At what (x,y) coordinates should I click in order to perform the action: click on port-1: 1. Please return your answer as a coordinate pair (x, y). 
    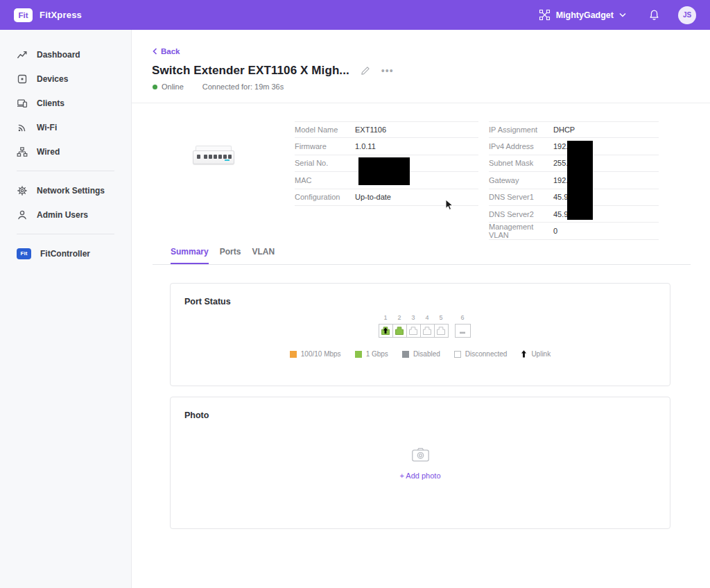
    Looking at the image, I should click on (386, 326).